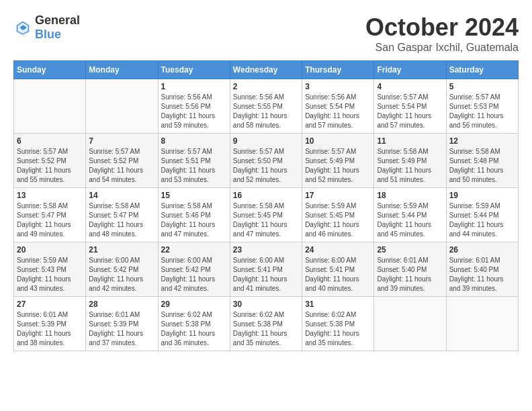  What do you see at coordinates (338, 195) in the screenshot?
I see `day-number: 17` at bounding box center [338, 195].